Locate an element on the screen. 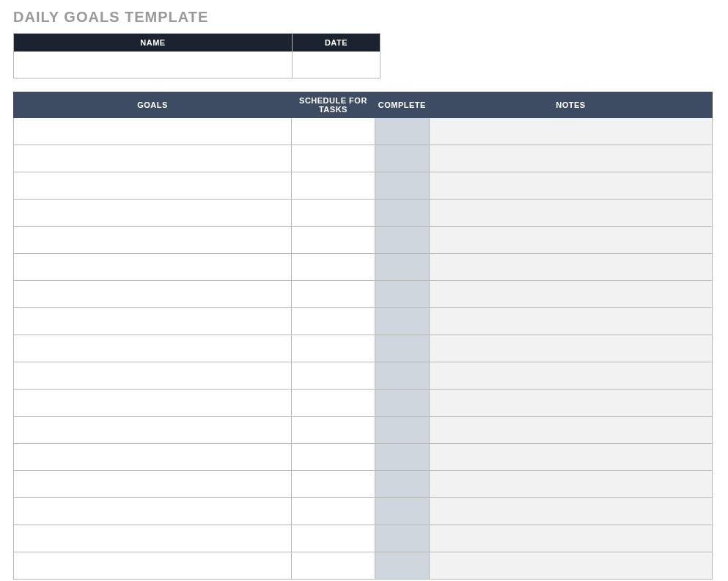  header-notes: NOTES is located at coordinates (570, 106).